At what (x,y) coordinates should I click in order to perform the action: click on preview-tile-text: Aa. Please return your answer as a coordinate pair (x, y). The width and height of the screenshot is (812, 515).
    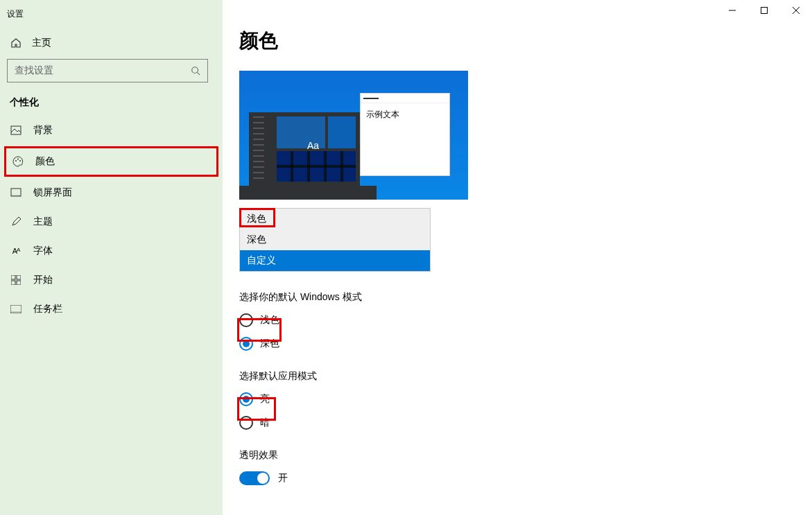
    Looking at the image, I should click on (313, 146).